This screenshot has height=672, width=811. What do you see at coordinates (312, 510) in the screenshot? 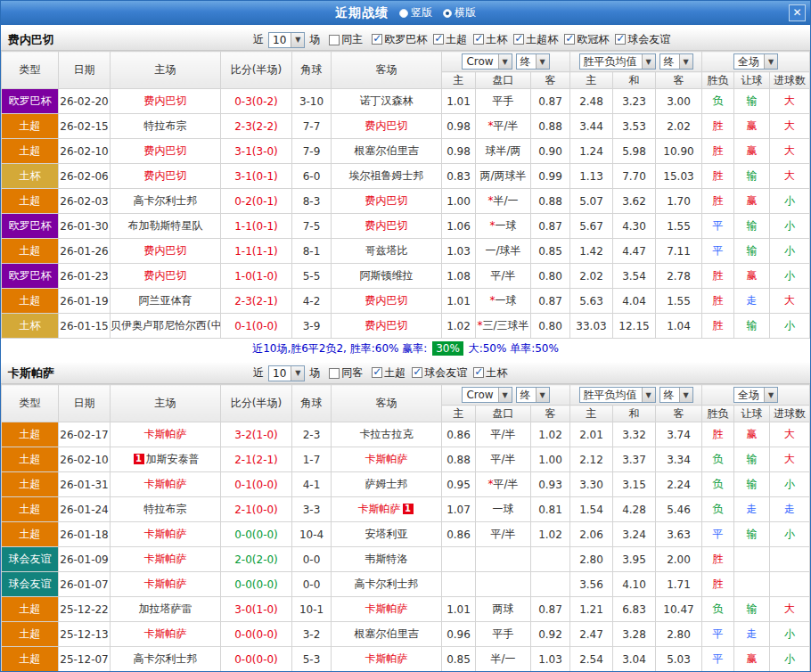
I see `corner-score: 3-3` at bounding box center [312, 510].